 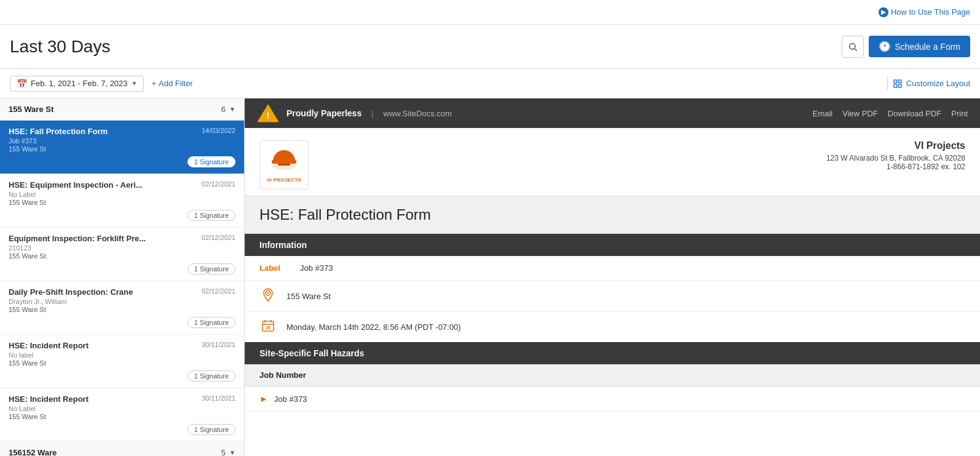 I want to click on form-header-bar: ! Proudly Paperless | www.SiteDocs.com E…, so click(x=612, y=113).